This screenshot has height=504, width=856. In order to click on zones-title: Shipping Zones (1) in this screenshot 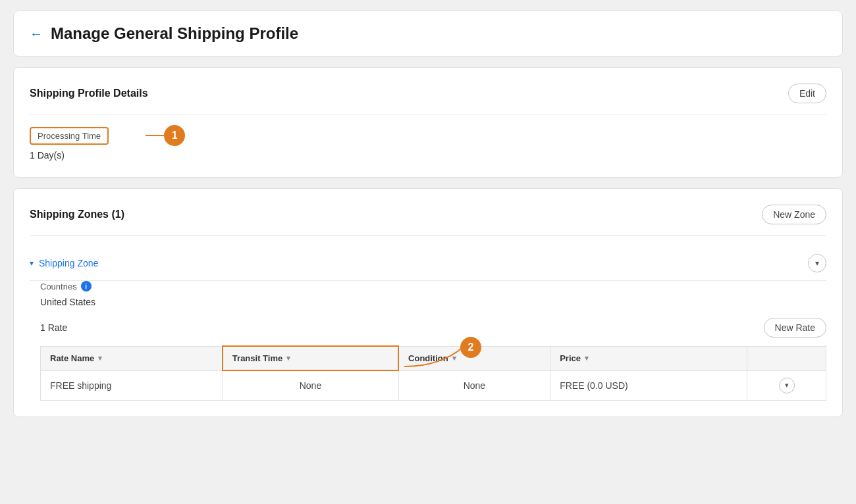, I will do `click(77, 214)`.